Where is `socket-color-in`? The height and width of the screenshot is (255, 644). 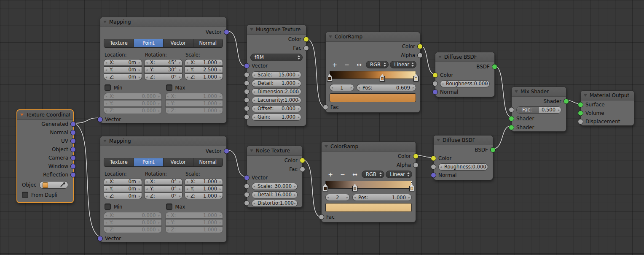 socket-color-in is located at coordinates (435, 75).